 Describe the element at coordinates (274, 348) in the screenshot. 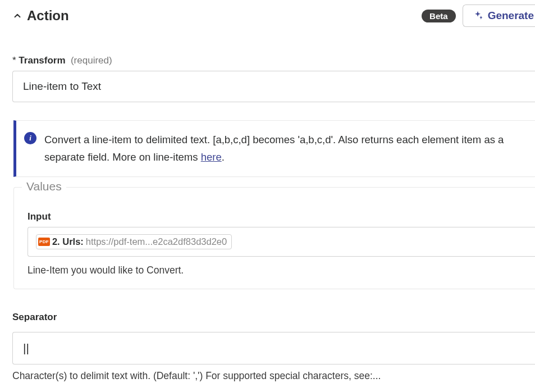

I see `separator-input` at that location.